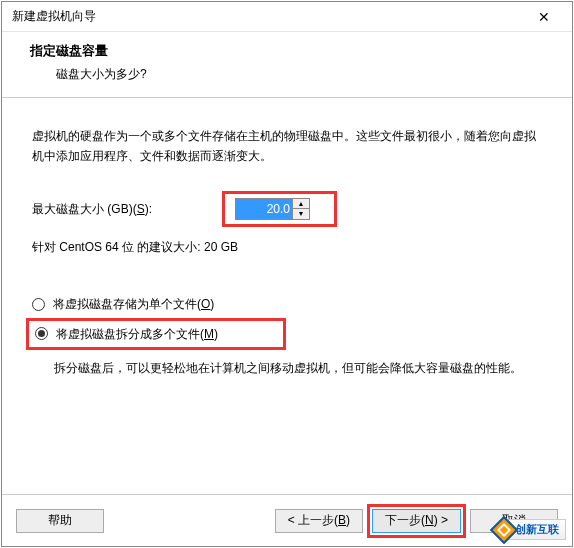  Describe the element at coordinates (291, 74) in the screenshot. I see `header-subtitle: 磁盘大小为多少?` at that location.